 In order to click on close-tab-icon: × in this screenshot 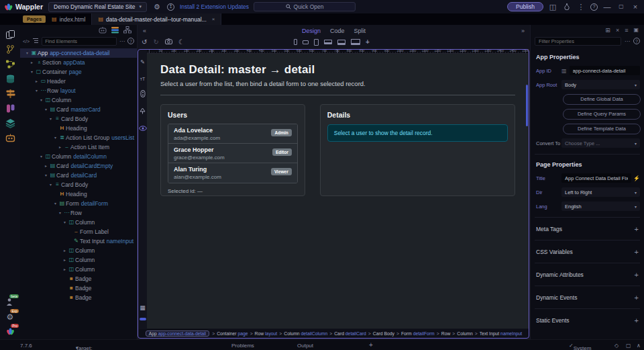, I will do `click(213, 19)`.